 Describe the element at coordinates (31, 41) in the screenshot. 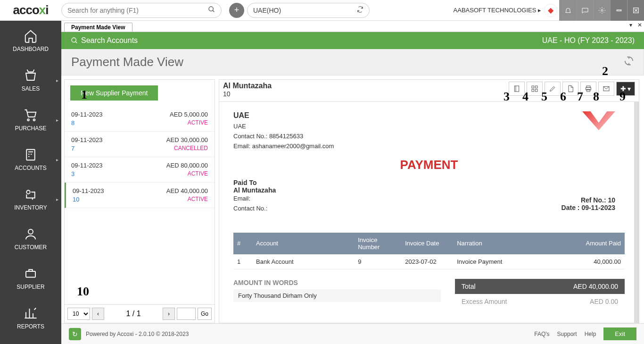

I see `sidebar-item-dashboard: DASHBOARD` at that location.